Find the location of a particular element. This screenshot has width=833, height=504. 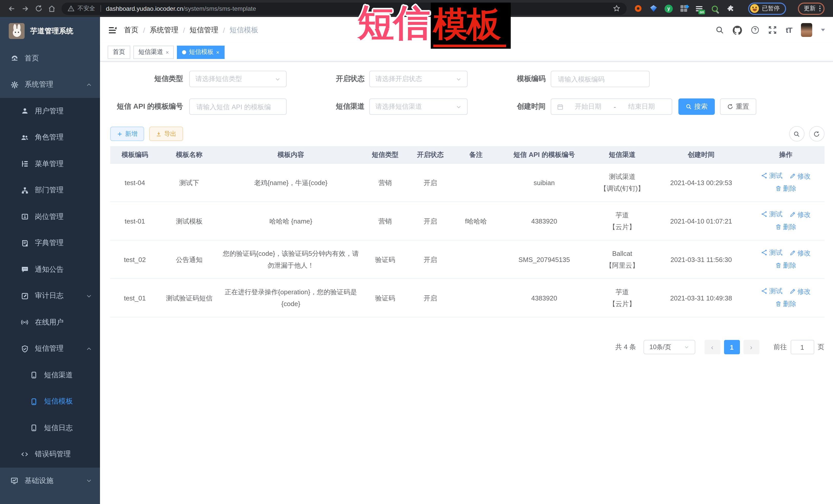

goto-page-input is located at coordinates (802, 347).